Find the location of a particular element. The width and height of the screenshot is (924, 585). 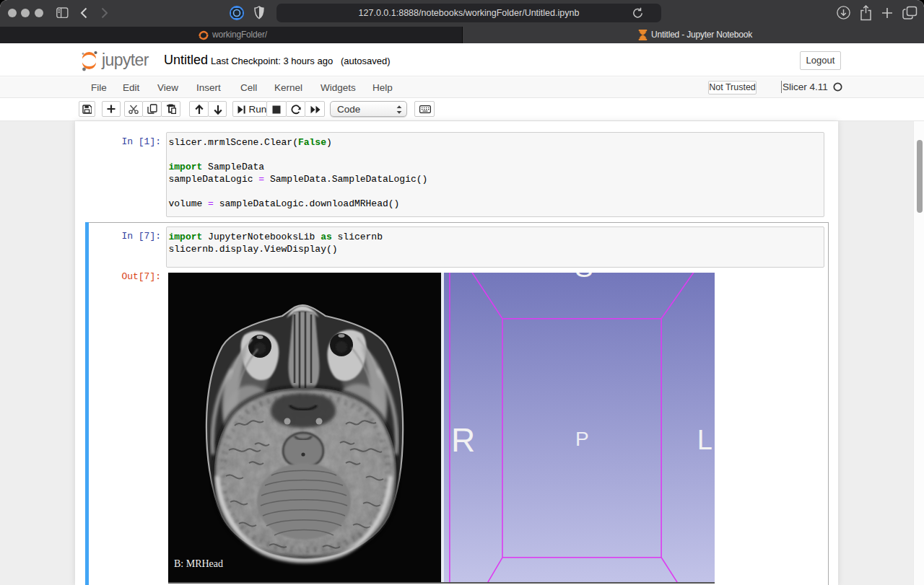

svg-text: B: MRHead is located at coordinates (199, 564).